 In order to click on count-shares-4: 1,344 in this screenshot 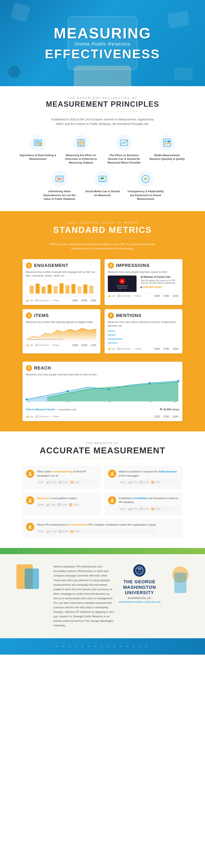, I will do `click(175, 349)`.